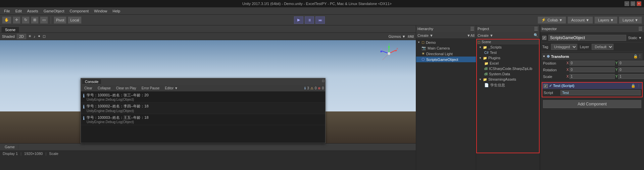 This screenshot has height=170, width=644. Describe the element at coordinates (60, 20) in the screenshot. I see `pivot-button: Pivot` at that location.